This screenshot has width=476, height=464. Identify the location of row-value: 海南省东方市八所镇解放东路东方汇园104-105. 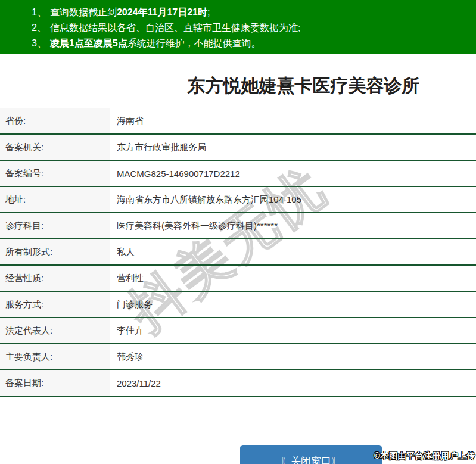
(293, 200).